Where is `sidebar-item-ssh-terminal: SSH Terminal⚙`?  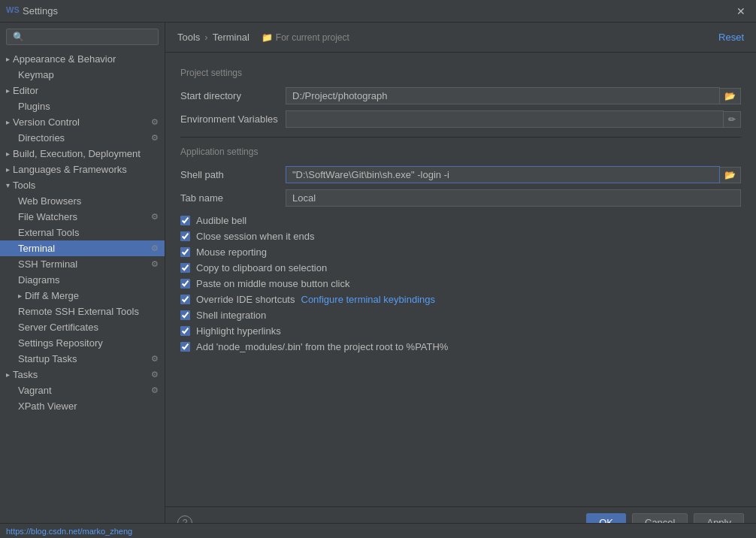 sidebar-item-ssh-terminal: SSH Terminal⚙ is located at coordinates (83, 264).